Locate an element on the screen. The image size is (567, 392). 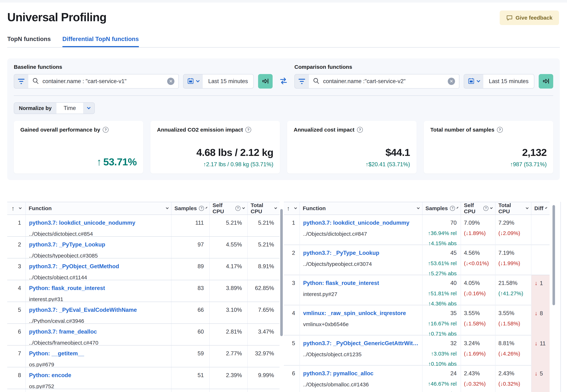
row-rank: 1 is located at coordinates (17, 225).